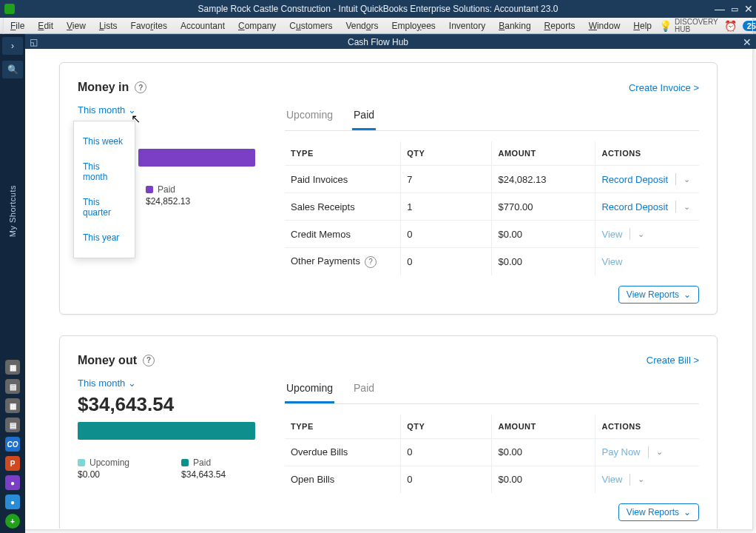 The width and height of the screenshot is (756, 533). Describe the element at coordinates (104, 190) in the screenshot. I see `period-dropdown: This week This month This quarter This y…` at that location.